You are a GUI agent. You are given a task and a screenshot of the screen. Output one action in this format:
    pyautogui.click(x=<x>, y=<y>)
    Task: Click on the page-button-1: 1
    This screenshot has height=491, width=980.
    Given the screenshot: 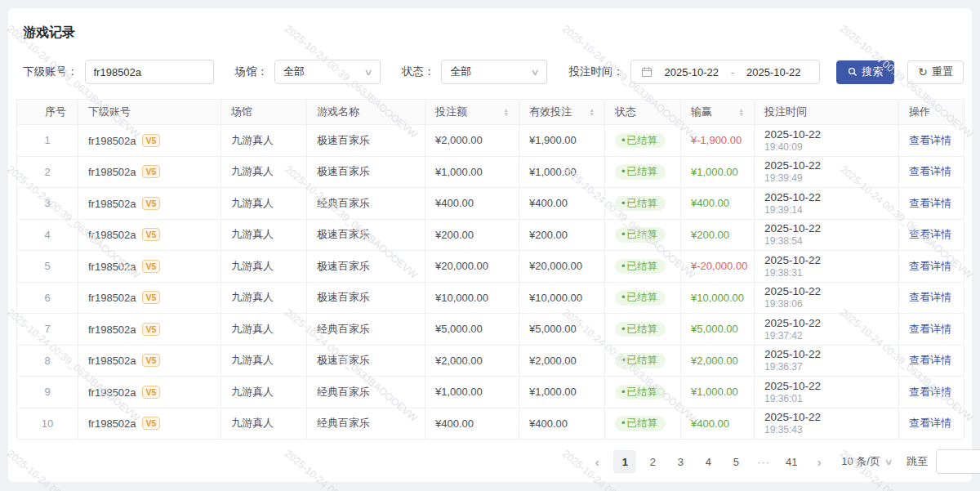 What is the action you would take?
    pyautogui.click(x=625, y=462)
    